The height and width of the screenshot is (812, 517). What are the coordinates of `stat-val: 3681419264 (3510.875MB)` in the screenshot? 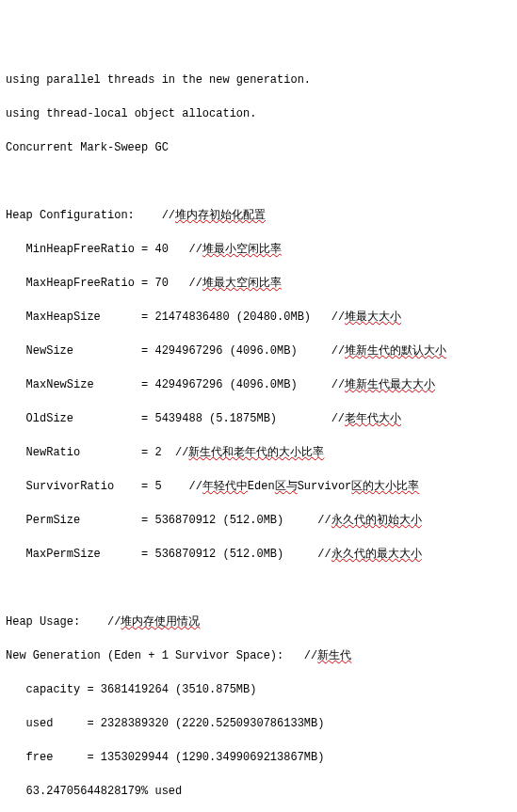 It's located at (179, 690).